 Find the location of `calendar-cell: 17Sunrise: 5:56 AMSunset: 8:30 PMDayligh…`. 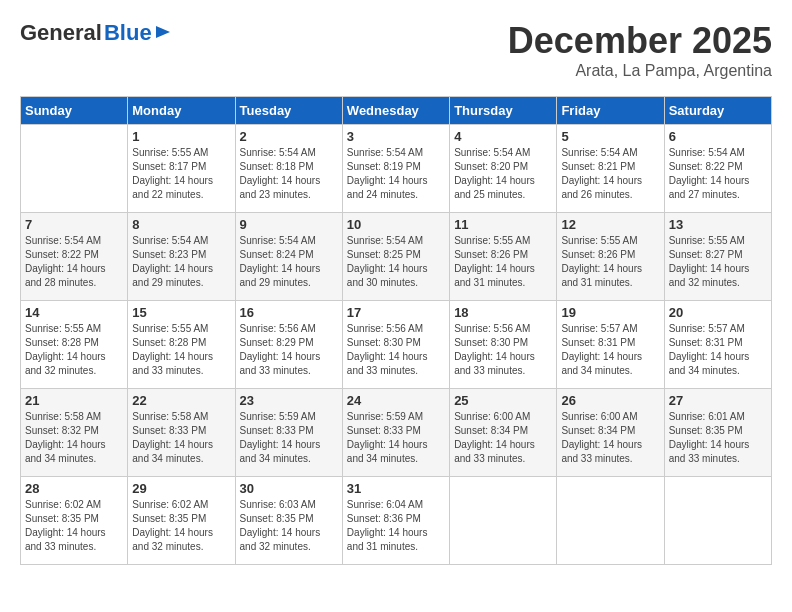

calendar-cell: 17Sunrise: 5:56 AMSunset: 8:30 PMDayligh… is located at coordinates (396, 345).